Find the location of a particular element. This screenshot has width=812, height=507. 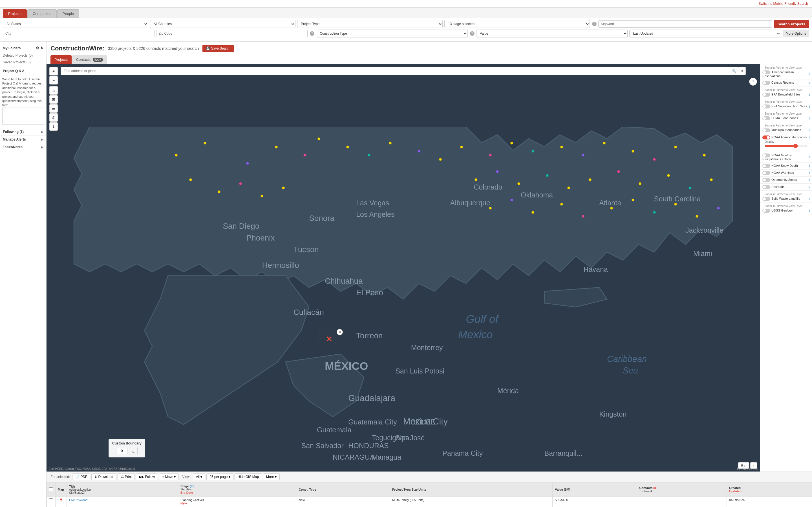

all-view-button: All ▾ is located at coordinates (199, 477).